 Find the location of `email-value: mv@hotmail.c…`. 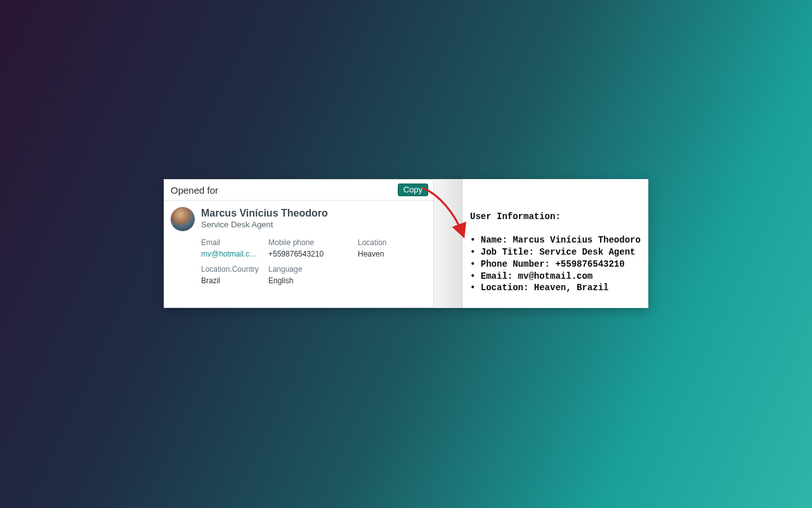

email-value: mv@hotmail.c… is located at coordinates (230, 254).